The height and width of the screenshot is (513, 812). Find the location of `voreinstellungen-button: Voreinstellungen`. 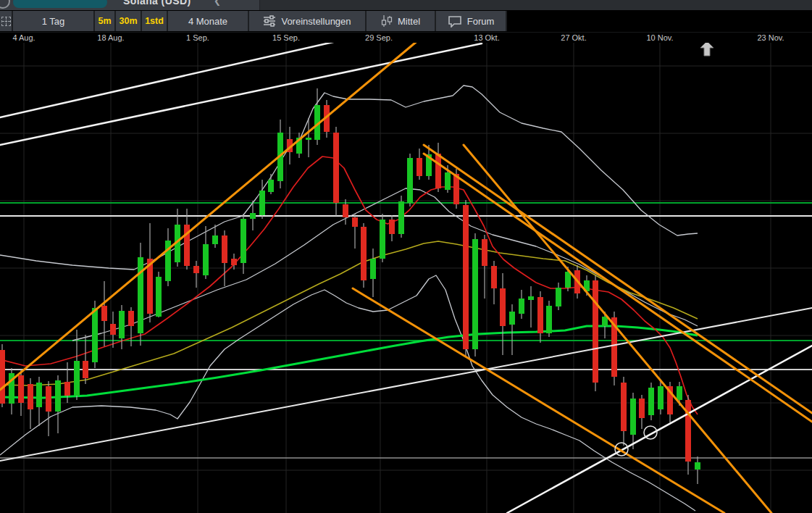

voreinstellungen-button: Voreinstellungen is located at coordinates (308, 21).